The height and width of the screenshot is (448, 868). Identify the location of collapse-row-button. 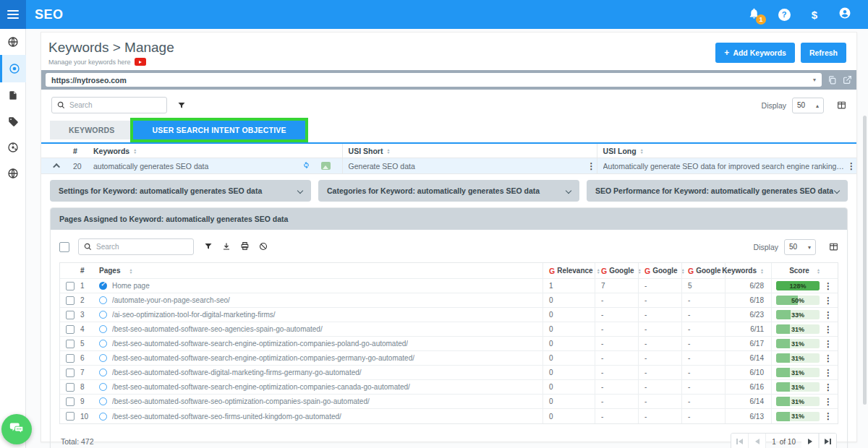
(57, 166).